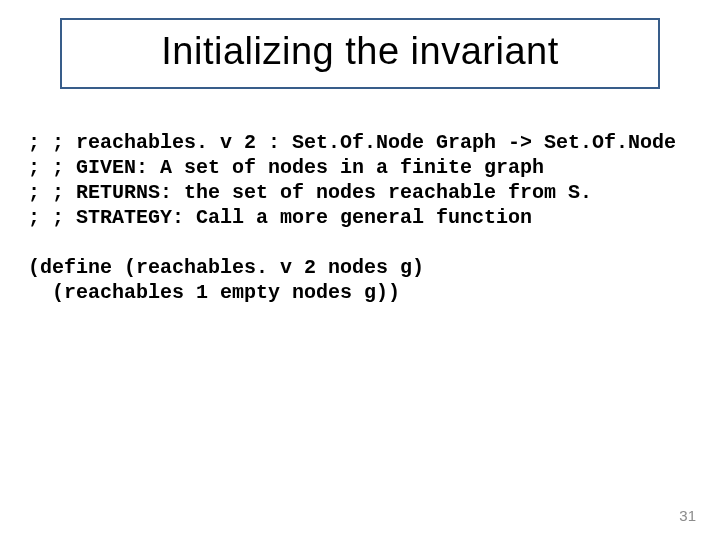  I want to click on code-line-6: (reachables 1 empty nodes g)), so click(214, 292).